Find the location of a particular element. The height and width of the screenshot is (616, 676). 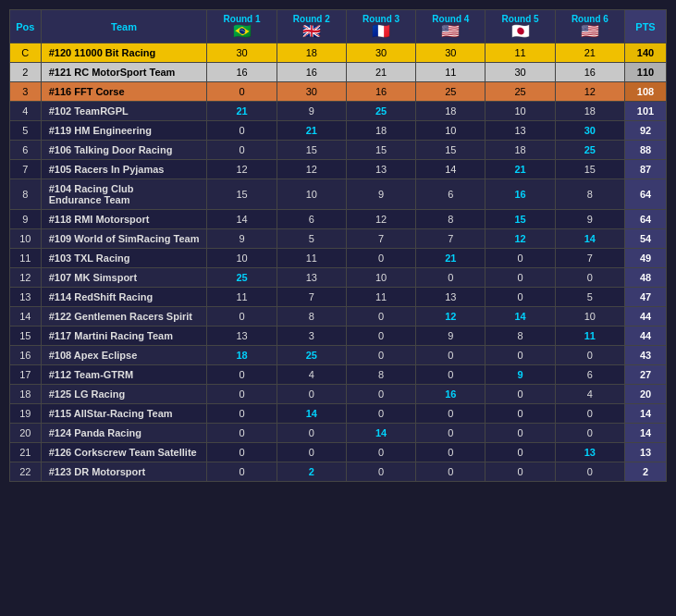

pos-cell: 17 is located at coordinates (26, 376).